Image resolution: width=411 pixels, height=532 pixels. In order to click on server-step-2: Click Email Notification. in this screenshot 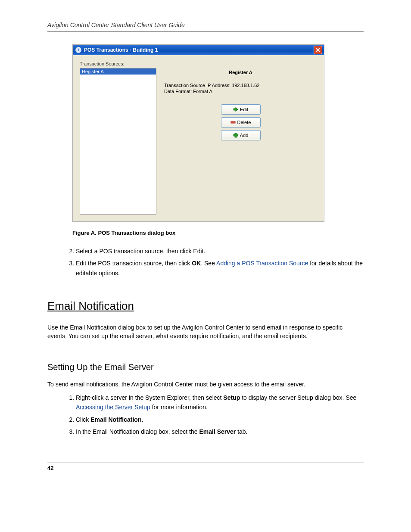, I will do `click(220, 420)`.